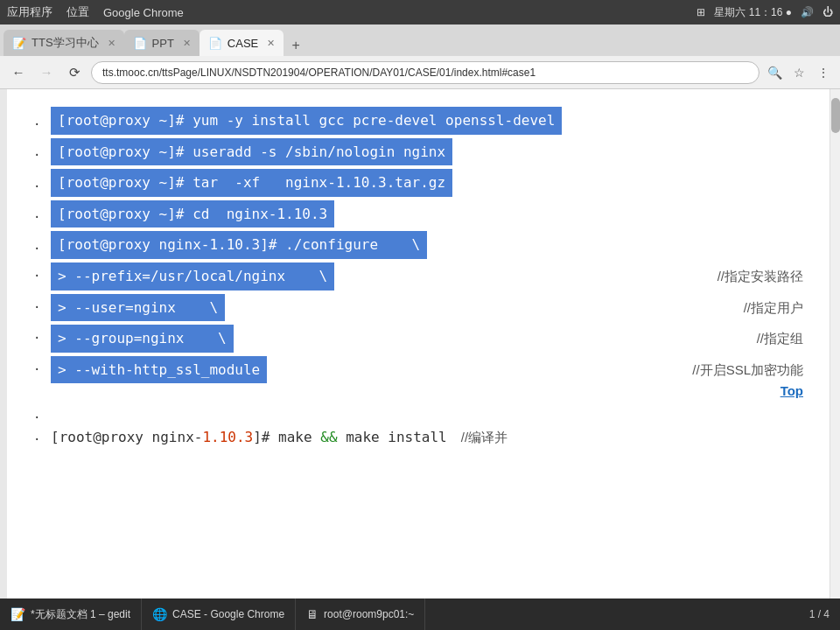 Image resolution: width=840 pixels, height=630 pixels. Describe the element at coordinates (369, 614) in the screenshot. I see `terminal-label: root@room9pc01:~` at that location.